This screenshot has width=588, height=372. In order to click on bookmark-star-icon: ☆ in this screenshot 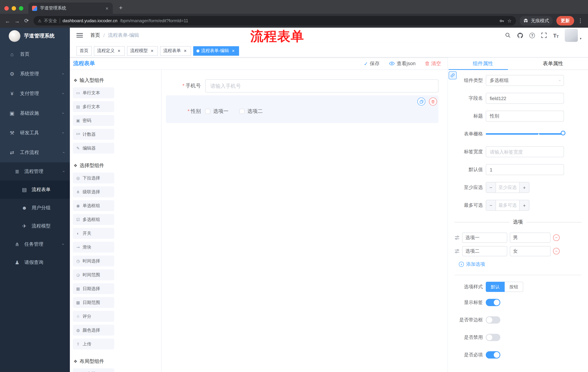, I will do `click(509, 21)`.